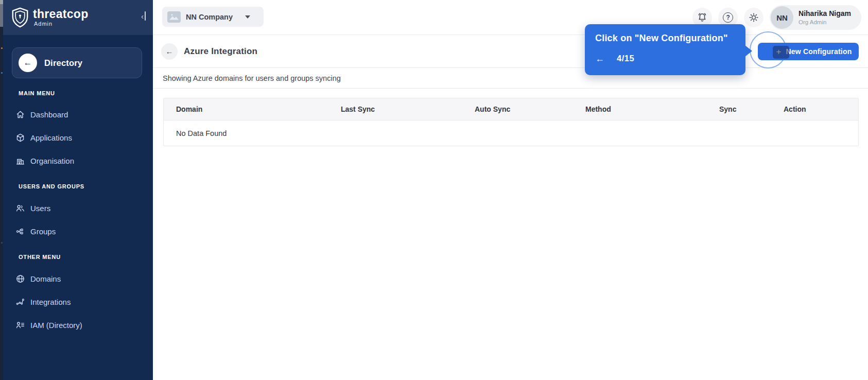 This screenshot has width=868, height=380. I want to click on gear-icon, so click(754, 18).